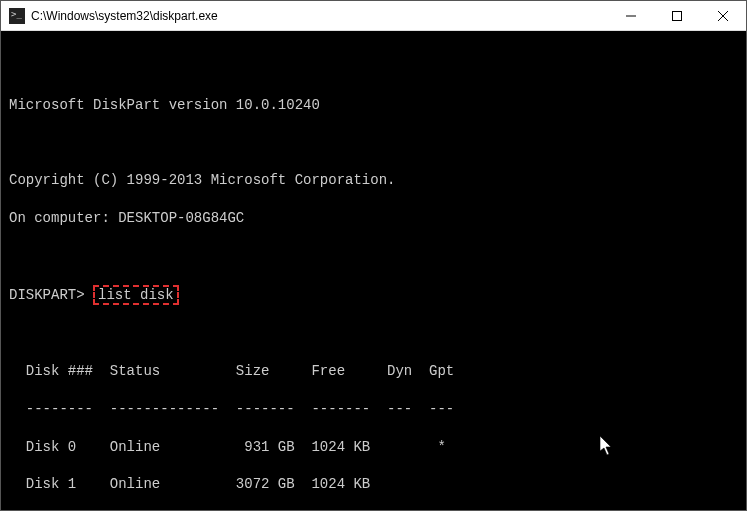  What do you see at coordinates (374, 484) in the screenshot?
I see `table-row: Disk 1 Online 3072 GB 1024 KB` at bounding box center [374, 484].